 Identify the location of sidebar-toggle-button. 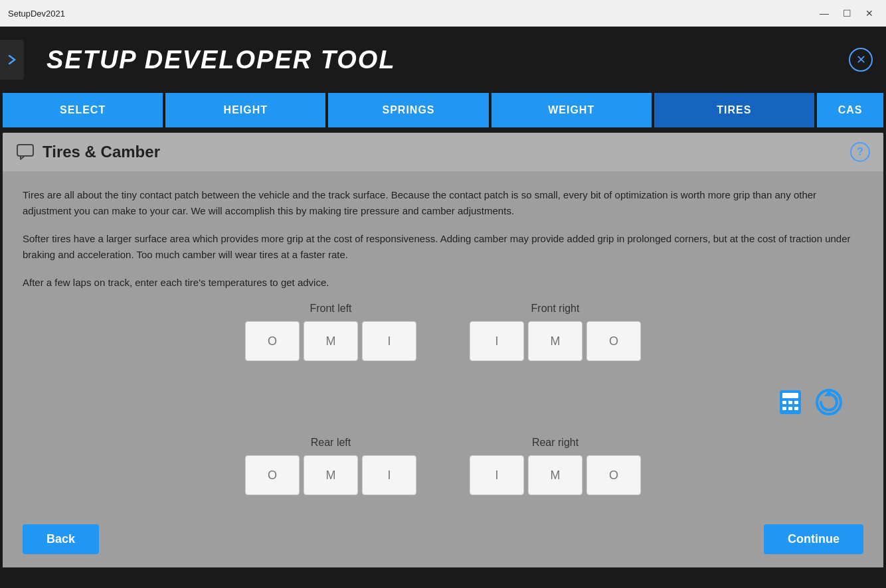
(12, 60).